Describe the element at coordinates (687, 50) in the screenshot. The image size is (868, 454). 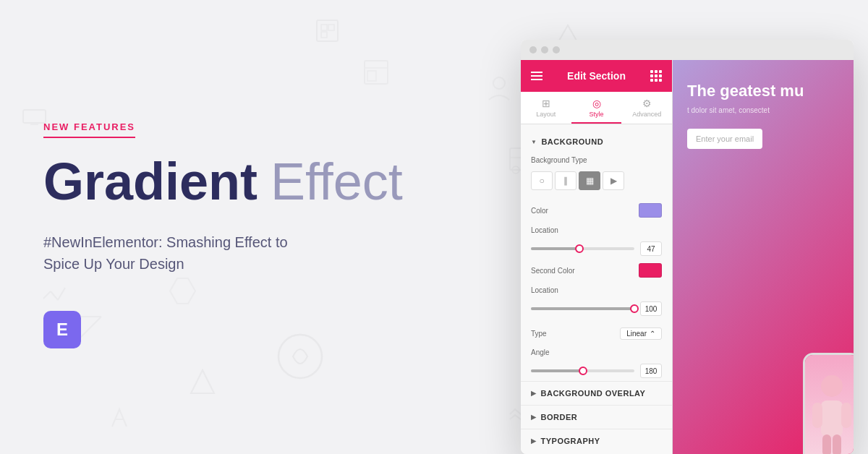
I see `browser-titlebar` at that location.